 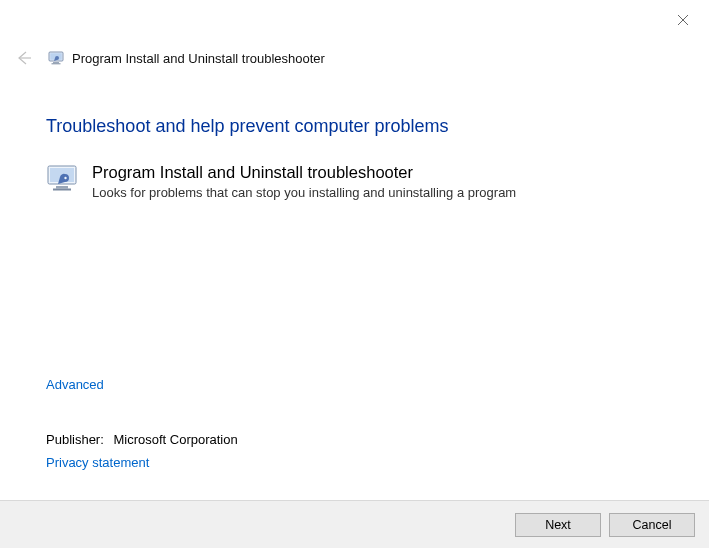 I want to click on publisher-name: Microsoft Corporation, so click(x=175, y=440).